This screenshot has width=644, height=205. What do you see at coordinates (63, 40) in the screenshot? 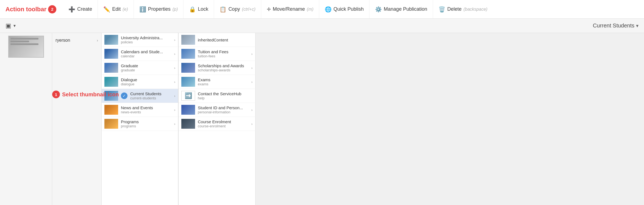
I see `ryerson-label: ryerson` at bounding box center [63, 40].